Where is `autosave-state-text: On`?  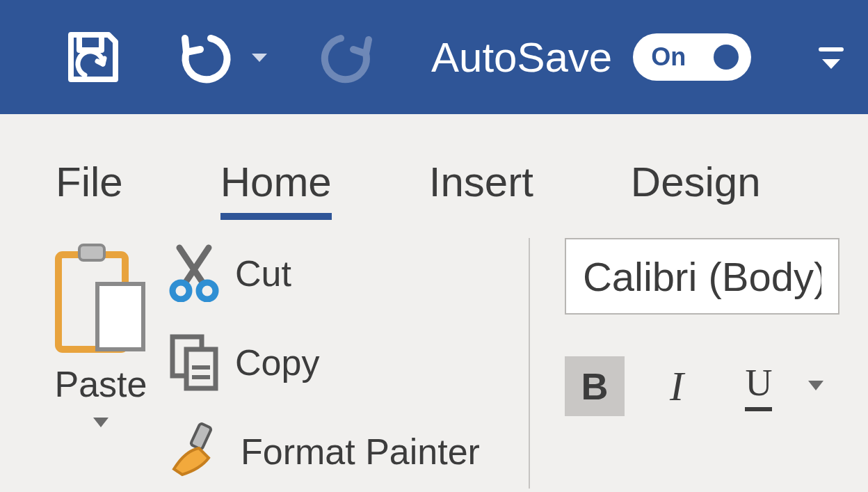 autosave-state-text: On is located at coordinates (668, 57).